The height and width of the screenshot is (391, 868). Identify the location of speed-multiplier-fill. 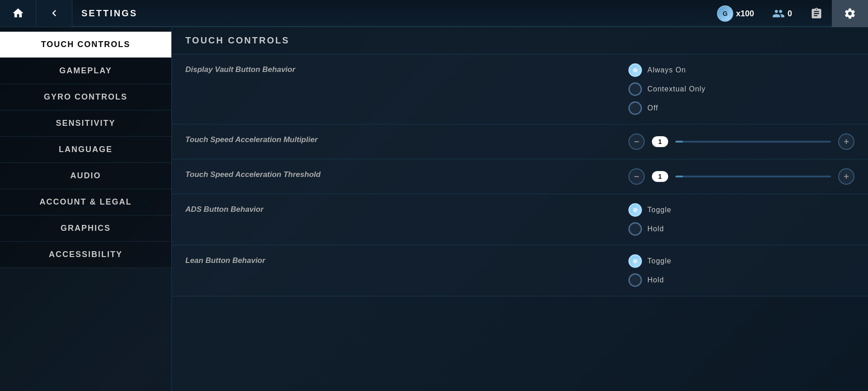
(679, 142).